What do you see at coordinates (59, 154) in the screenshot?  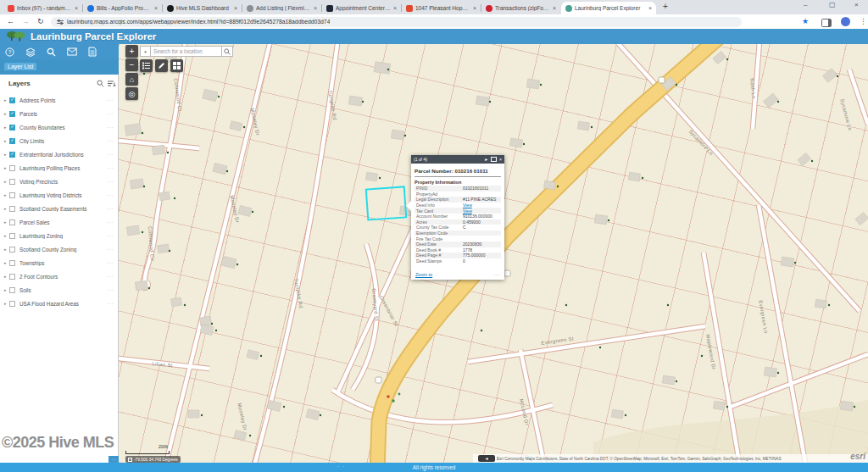 I see `layer-row-etj: ▸✓Extraterritorial Jurisdictions···` at bounding box center [59, 154].